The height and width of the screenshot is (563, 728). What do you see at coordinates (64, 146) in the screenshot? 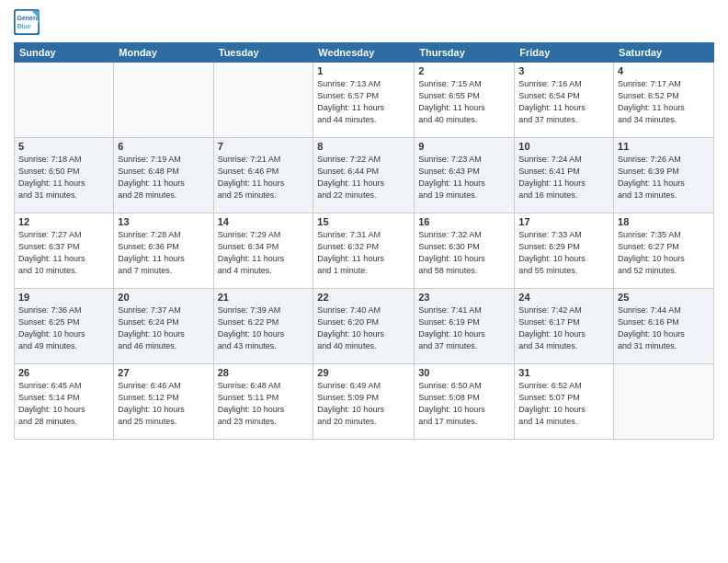
I see `day-number: 5` at bounding box center [64, 146].